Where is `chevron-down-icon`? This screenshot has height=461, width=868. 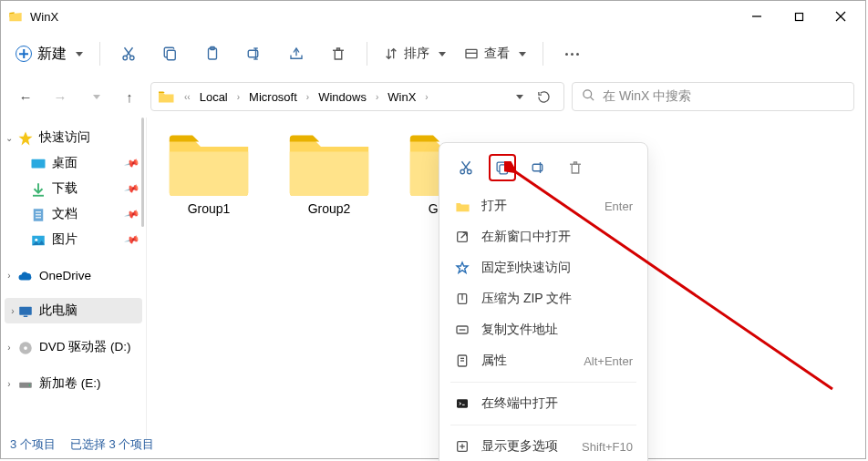
chevron-down-icon is located at coordinates (520, 97).